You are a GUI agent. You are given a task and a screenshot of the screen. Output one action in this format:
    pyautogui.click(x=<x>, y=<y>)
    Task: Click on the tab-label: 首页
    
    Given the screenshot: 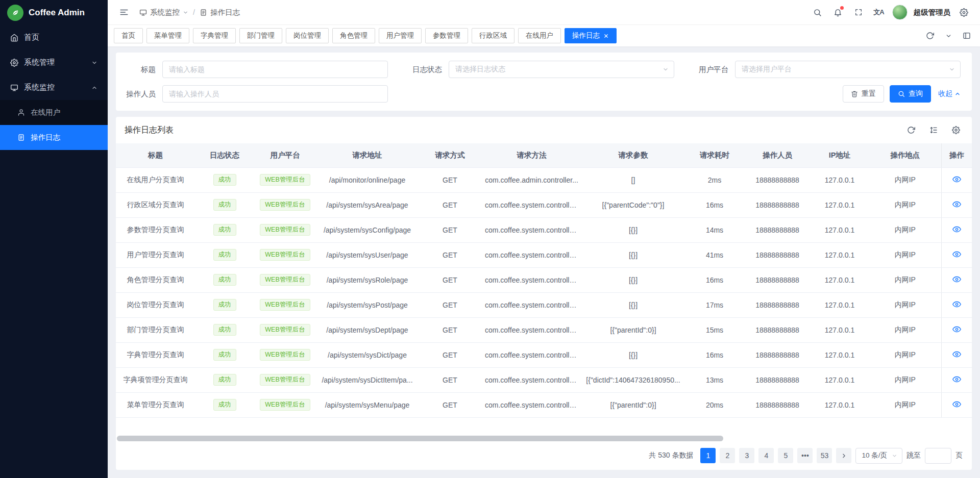 What is the action you would take?
    pyautogui.click(x=129, y=36)
    